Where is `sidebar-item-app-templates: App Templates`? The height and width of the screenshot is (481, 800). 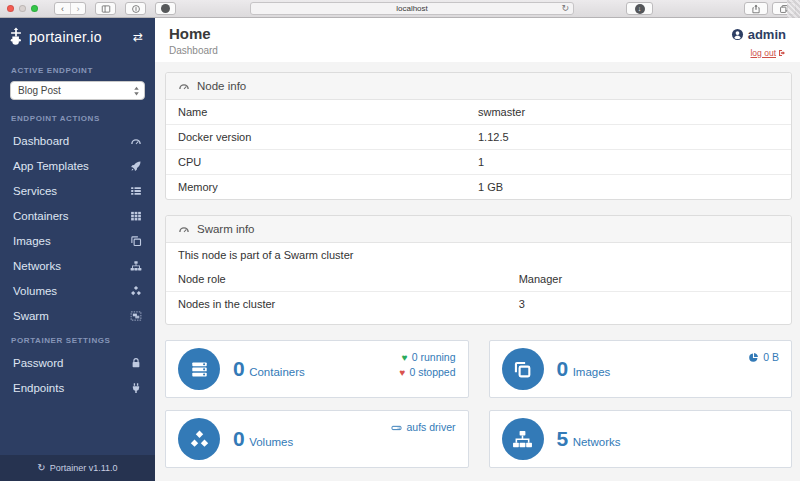 sidebar-item-app-templates: App Templates is located at coordinates (78, 166).